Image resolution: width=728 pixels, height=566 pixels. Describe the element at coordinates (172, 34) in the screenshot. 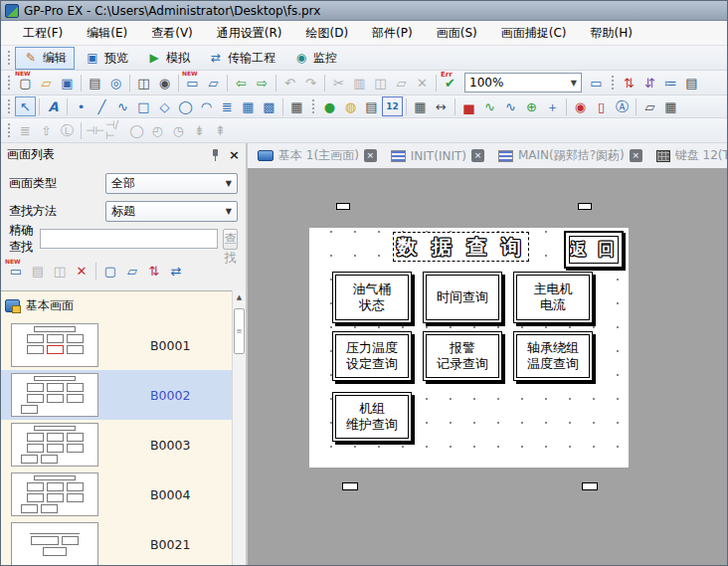

I see `menu-view: 查看(V)` at that location.